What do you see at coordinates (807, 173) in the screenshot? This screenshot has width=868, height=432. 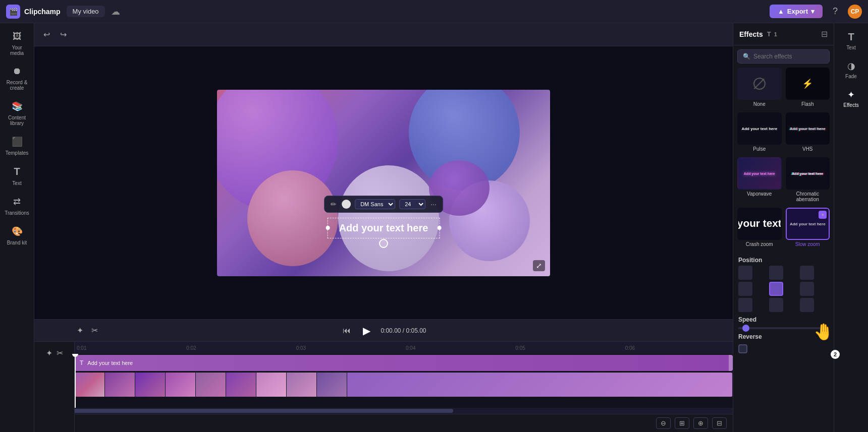 I see `chromatic-preview-text: Add your text here` at bounding box center [807, 173].